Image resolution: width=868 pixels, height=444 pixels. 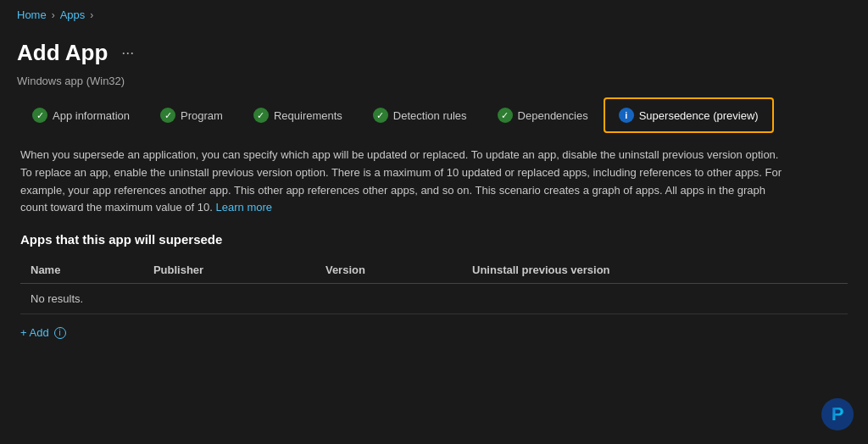 What do you see at coordinates (434, 286) in the screenshot?
I see `supersedence-table: Name Publisher Version Uninstall previou…` at bounding box center [434, 286].